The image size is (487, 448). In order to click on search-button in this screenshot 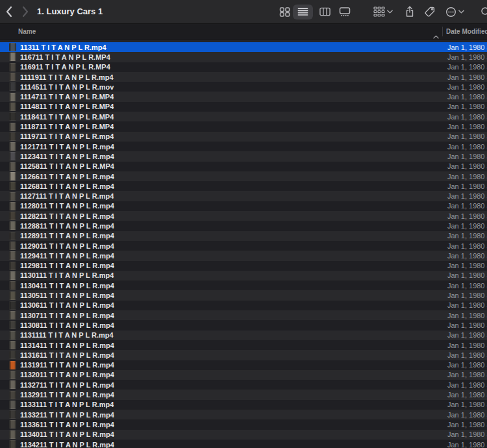, I will do `click(484, 12)`.